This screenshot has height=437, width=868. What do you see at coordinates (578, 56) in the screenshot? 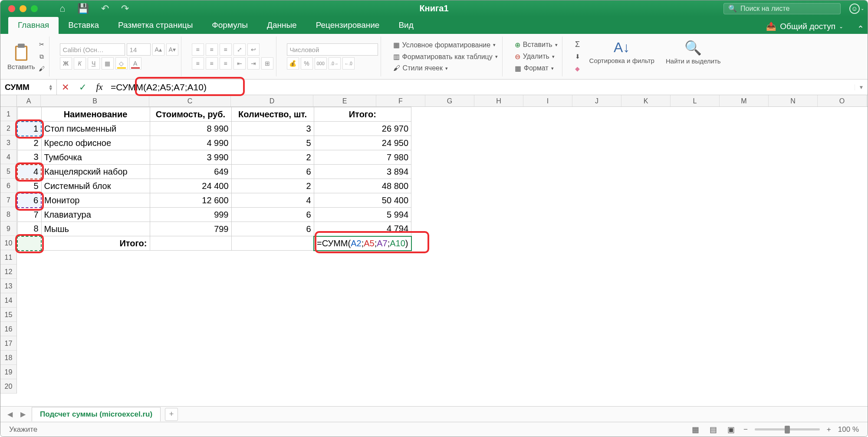
I see `fill-icon: ⬇` at bounding box center [578, 56].